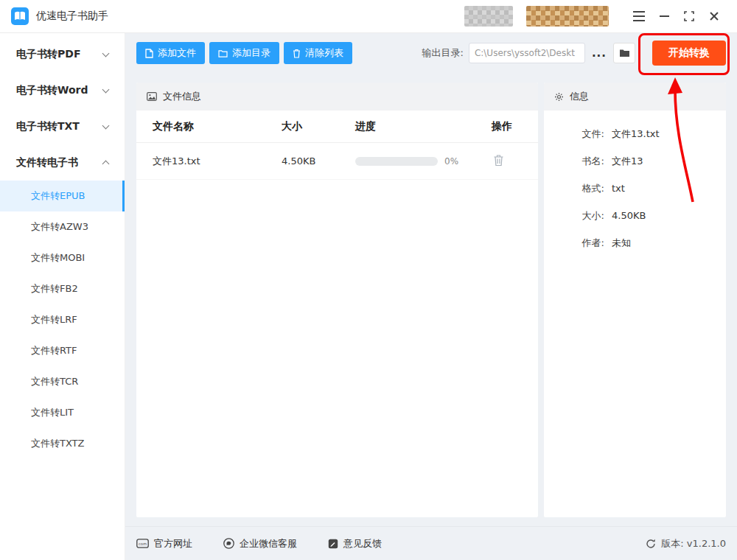 The height and width of the screenshot is (560, 737). What do you see at coordinates (333, 544) in the screenshot?
I see `feedback-icon` at bounding box center [333, 544].